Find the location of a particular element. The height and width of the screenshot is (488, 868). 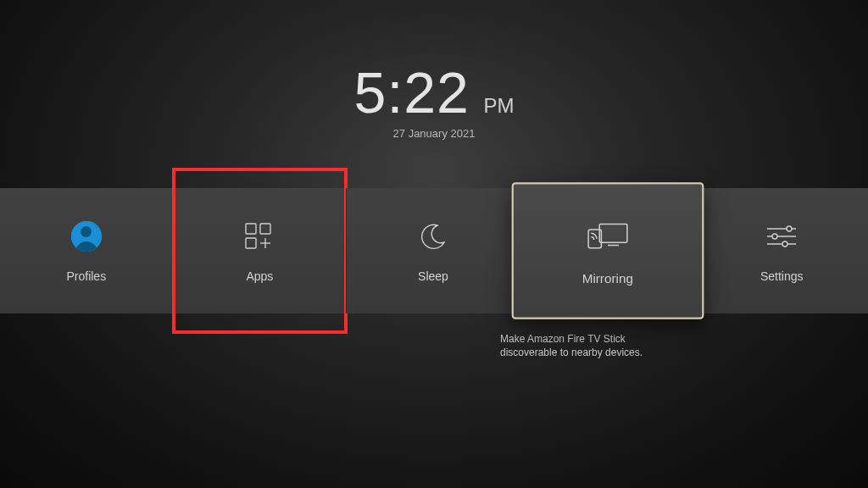

tile-mirroring: Mirroring is located at coordinates (607, 251).